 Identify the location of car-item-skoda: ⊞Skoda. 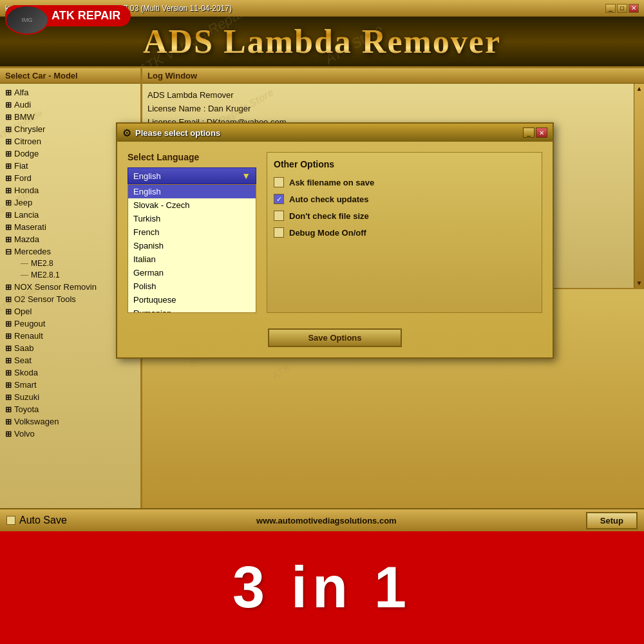
(70, 372).